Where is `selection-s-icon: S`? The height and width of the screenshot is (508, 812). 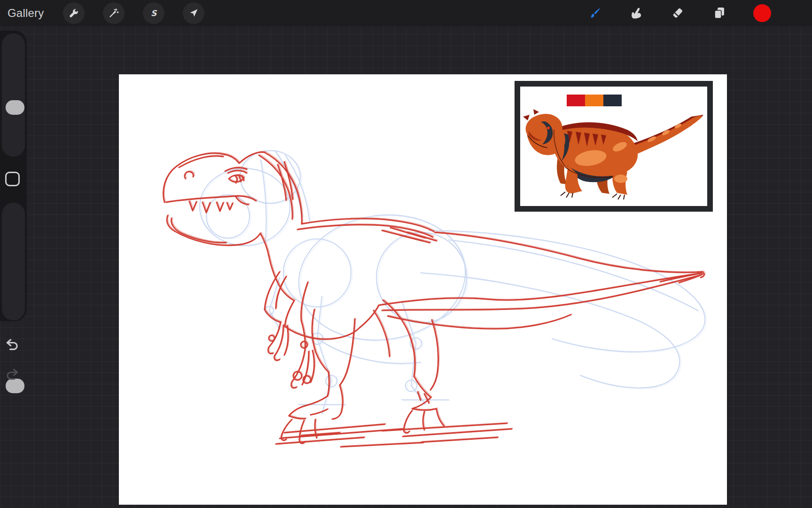
selection-s-icon: S is located at coordinates (154, 13).